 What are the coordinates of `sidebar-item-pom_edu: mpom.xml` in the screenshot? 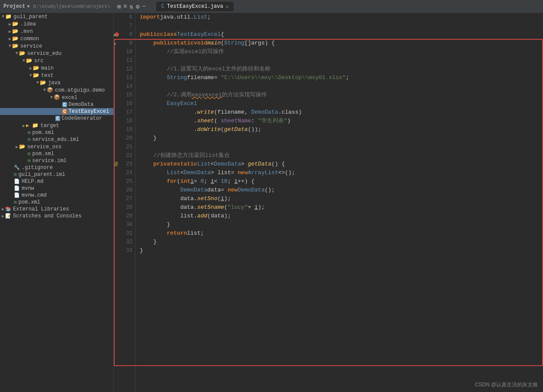 It's located at (57, 133).